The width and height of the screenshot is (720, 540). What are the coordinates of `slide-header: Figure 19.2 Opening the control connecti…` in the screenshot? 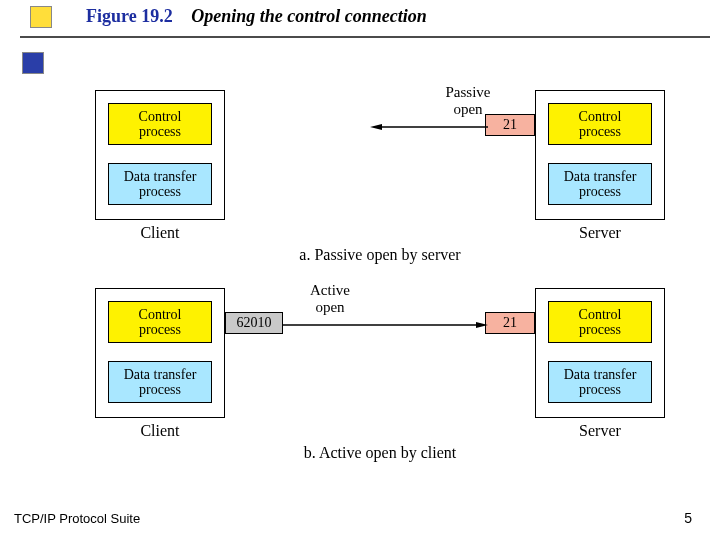 It's located at (360, 26).